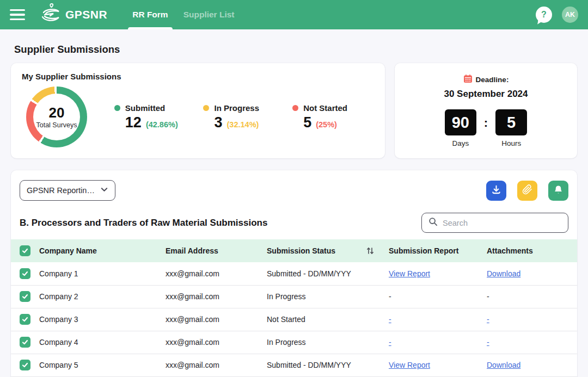 This screenshot has width=588, height=377. I want to click on legend-item-submitted: Submitted 12 (42.86%), so click(147, 118).